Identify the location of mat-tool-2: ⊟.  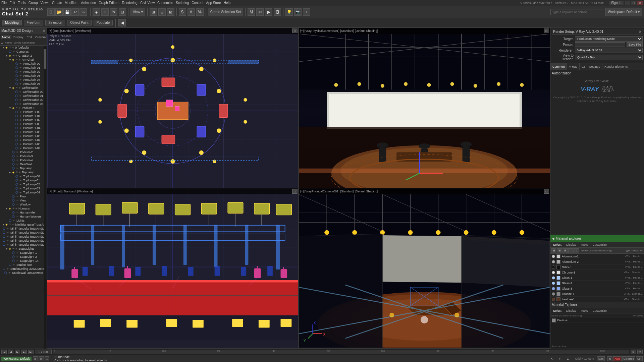
(559, 251).